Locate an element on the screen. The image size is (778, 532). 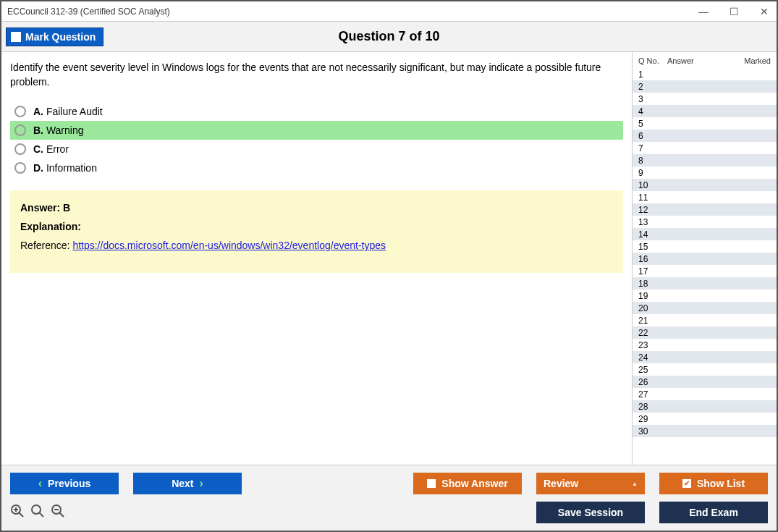
list-header-marked: Marked is located at coordinates (753, 61).